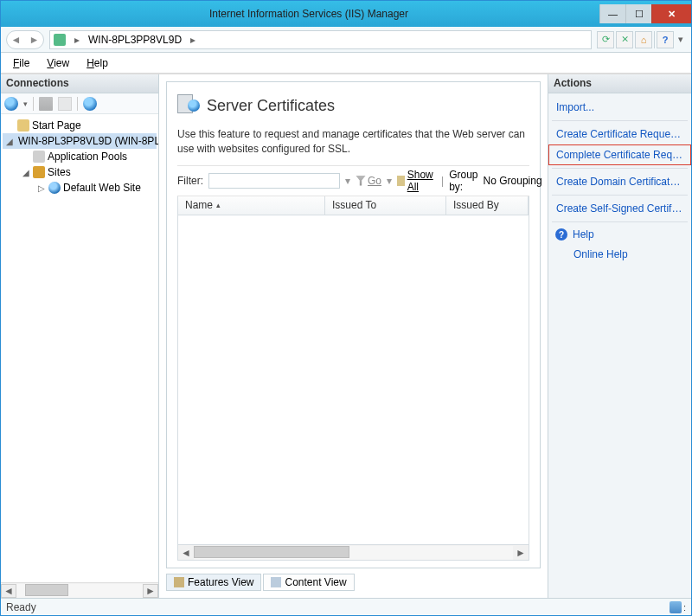 The height and width of the screenshot is (616, 692). I want to click on grid-scroll-thumb, so click(272, 552).